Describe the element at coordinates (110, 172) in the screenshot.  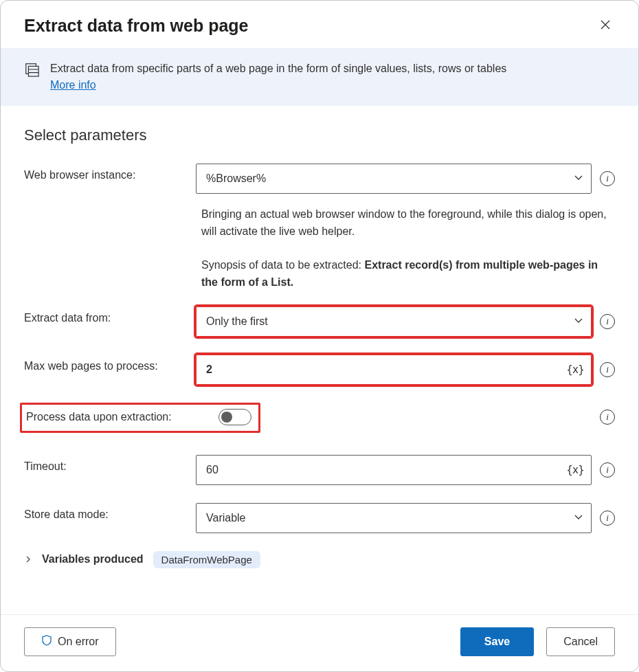
I see `label-browser-instance: Web browser instance:` at that location.